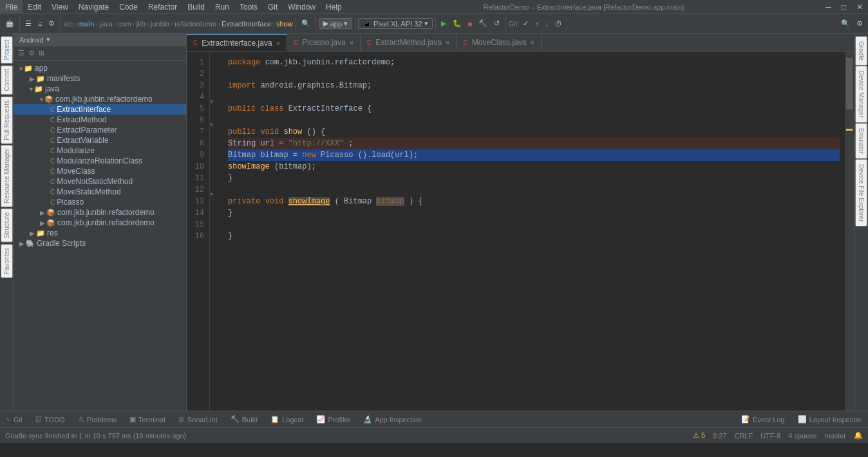 Image resolution: width=868 pixels, height=457 pixels. Describe the element at coordinates (858, 435) in the screenshot. I see `status-notifications: 🔔` at that location.